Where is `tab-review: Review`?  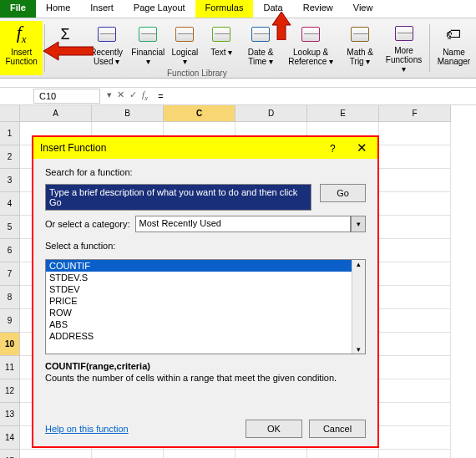 tab-review: Review is located at coordinates (318, 8).